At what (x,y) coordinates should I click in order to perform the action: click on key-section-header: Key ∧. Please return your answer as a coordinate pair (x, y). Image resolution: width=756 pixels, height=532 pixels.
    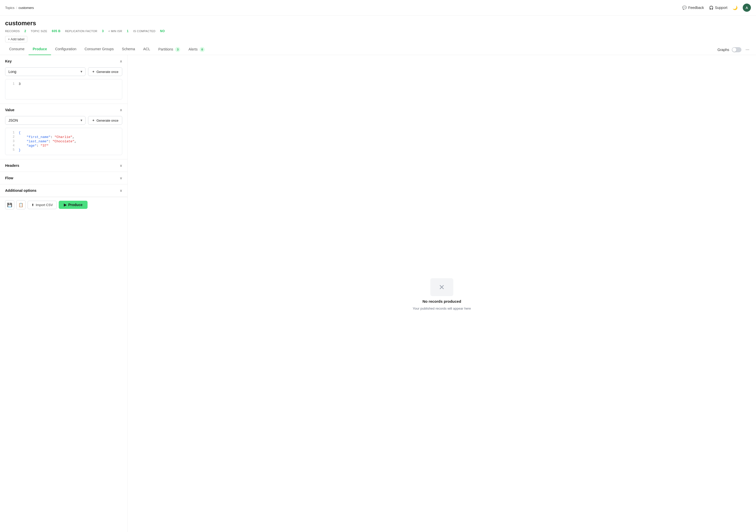
    Looking at the image, I should click on (64, 61).